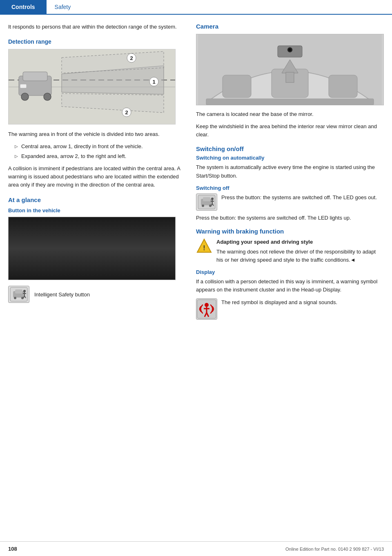 Image resolution: width=392 pixels, height=556 pixels. I want to click on switching-heading: Switching on/off, so click(290, 149).